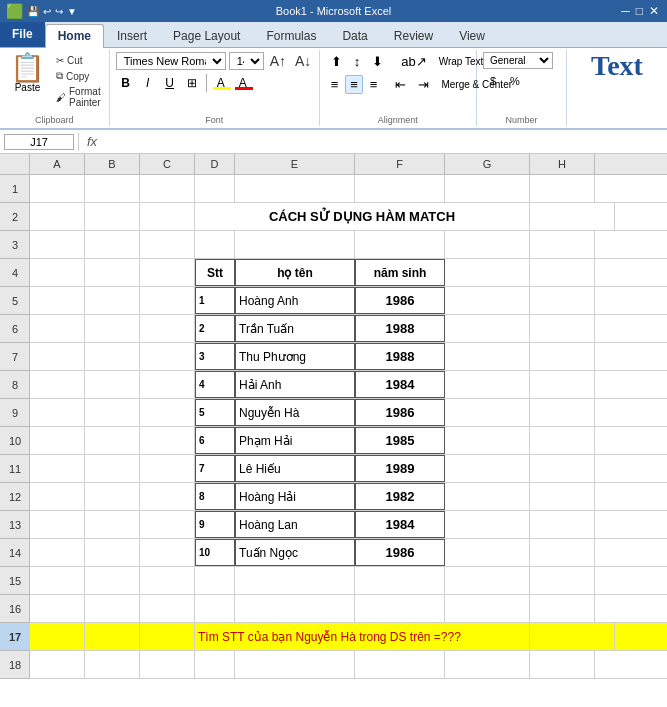 Image resolution: width=667 pixels, height=707 pixels. What do you see at coordinates (58, 552) in the screenshot?
I see `cell-a14` at bounding box center [58, 552].